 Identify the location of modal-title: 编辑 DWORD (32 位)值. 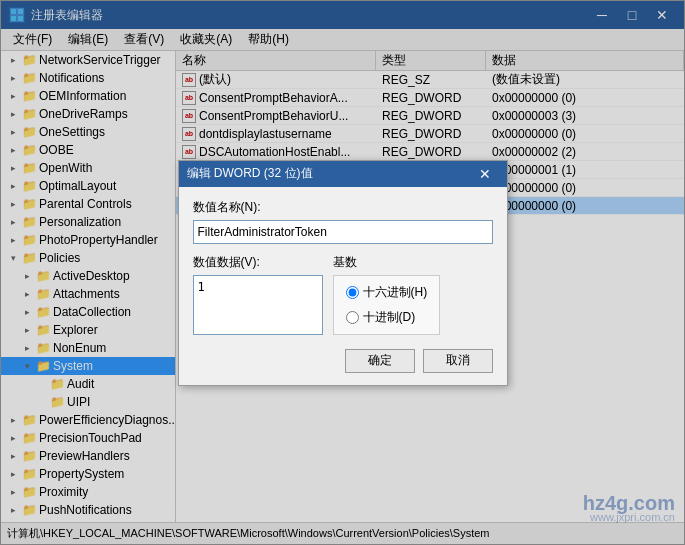
(250, 174).